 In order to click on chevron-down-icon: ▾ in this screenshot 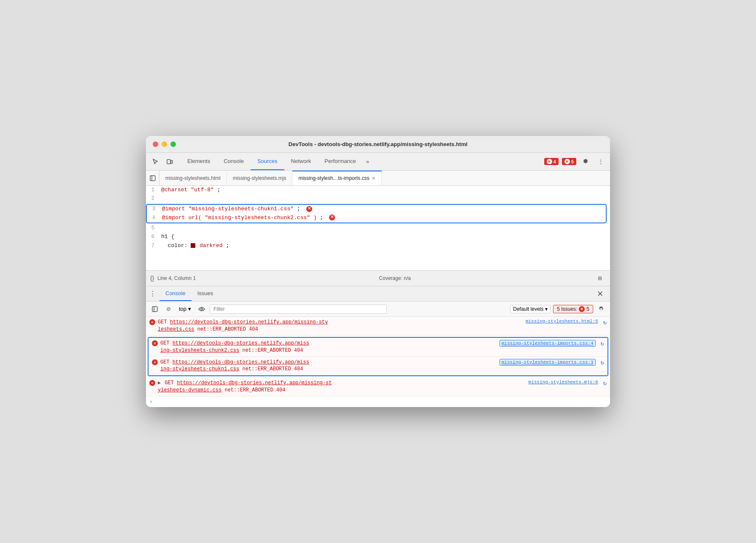, I will do `click(190, 309)`.